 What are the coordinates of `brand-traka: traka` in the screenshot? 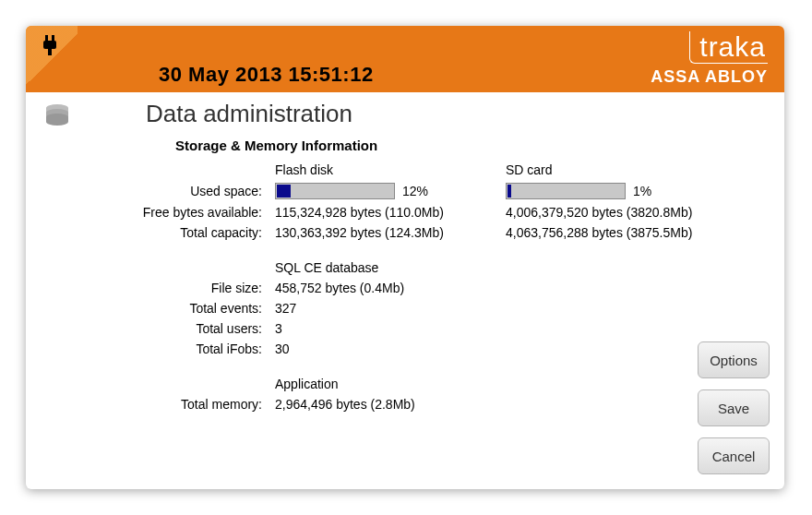 It's located at (729, 48).